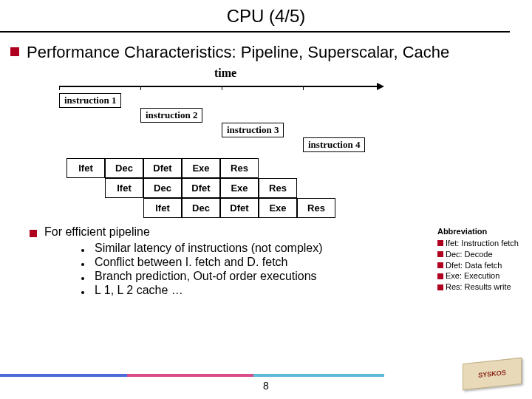 This screenshot has width=532, height=399. I want to click on subhead-text: Performance Characteristics: Pipeline, S…, so click(238, 52).